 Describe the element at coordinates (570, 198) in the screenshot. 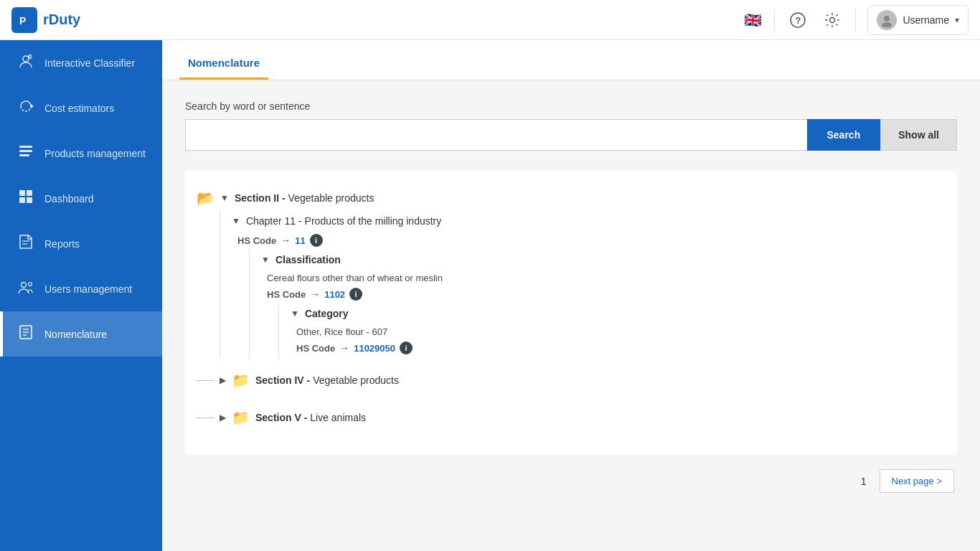

I see `section-ii-row: 📂 Section II - Vegetable products` at that location.